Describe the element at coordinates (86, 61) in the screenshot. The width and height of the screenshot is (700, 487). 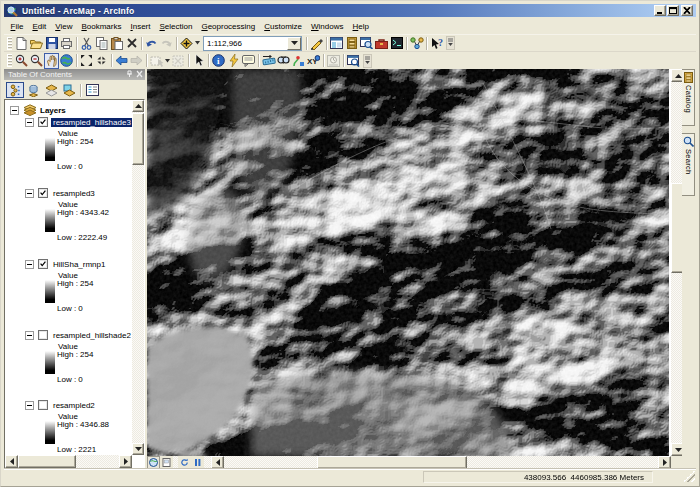
I see `fixed-zoom-in-button` at that location.